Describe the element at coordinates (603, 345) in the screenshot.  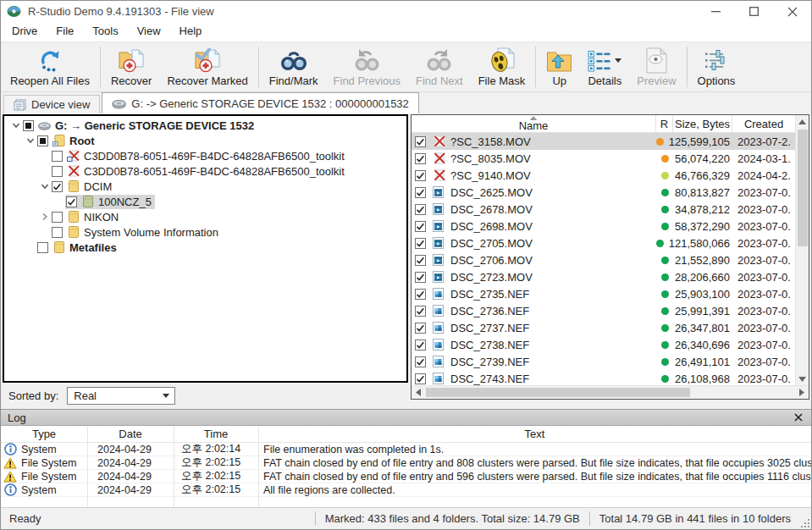
I see `file-row-dsc-2738-nef: DSC_2738.NEF26,340,6962023-07-0.` at that location.